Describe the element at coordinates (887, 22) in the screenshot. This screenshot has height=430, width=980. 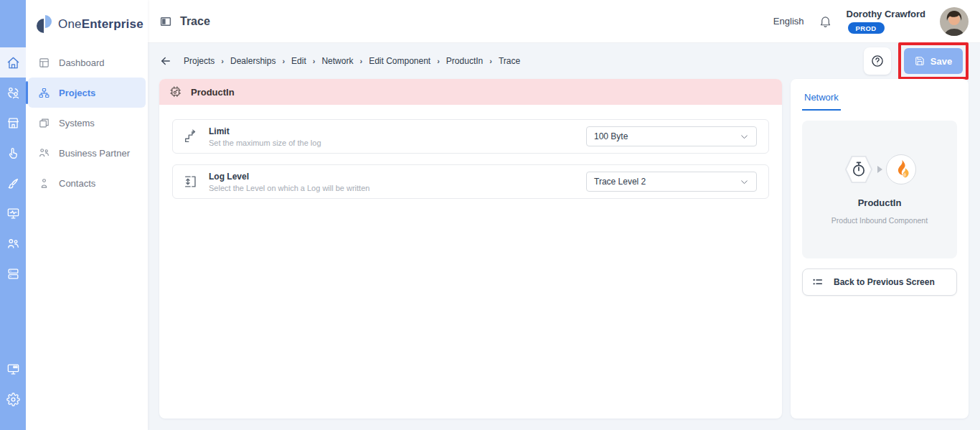
I see `user-menu: Dorothy Crawford PROD` at that location.